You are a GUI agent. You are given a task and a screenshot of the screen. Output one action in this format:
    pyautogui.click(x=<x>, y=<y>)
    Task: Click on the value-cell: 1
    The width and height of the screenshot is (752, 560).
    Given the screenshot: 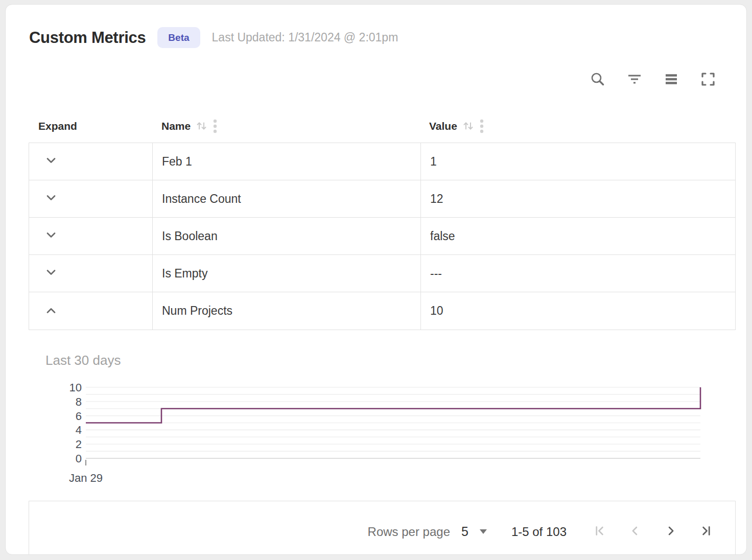 What is the action you would take?
    pyautogui.click(x=578, y=161)
    